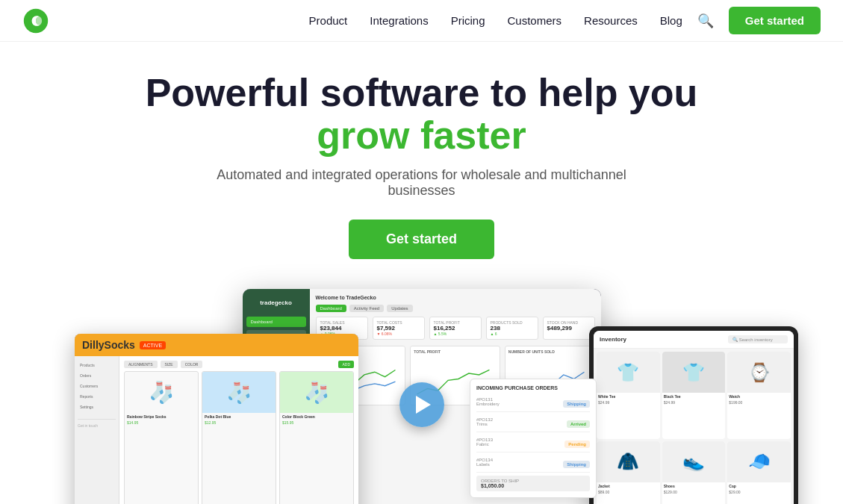 The height and width of the screenshot is (504, 843). I want to click on tablet-screen: Inventory 🔍 Search inventory 👕 White Tee…, so click(694, 415).